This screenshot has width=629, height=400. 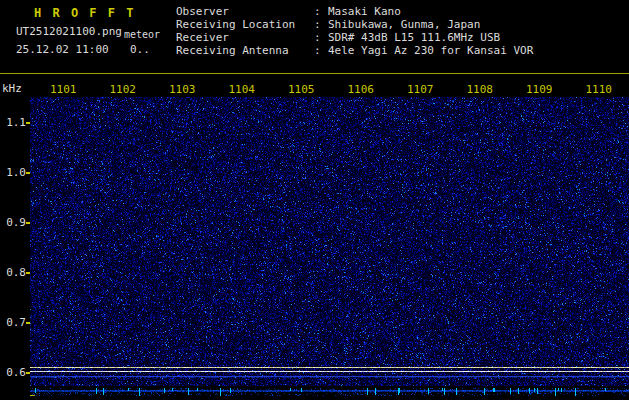 What do you see at coordinates (362, 90) in the screenshot?
I see `x-tick-label: 1106` at bounding box center [362, 90].